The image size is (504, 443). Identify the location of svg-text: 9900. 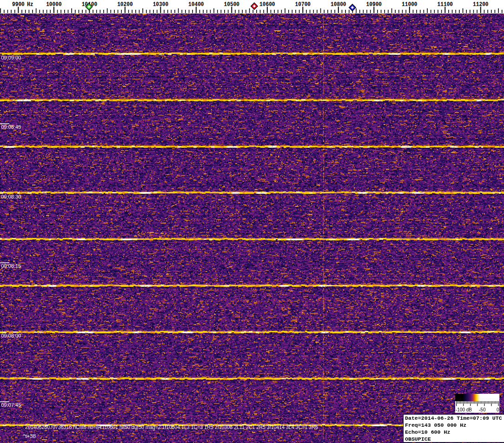
(19, 5).